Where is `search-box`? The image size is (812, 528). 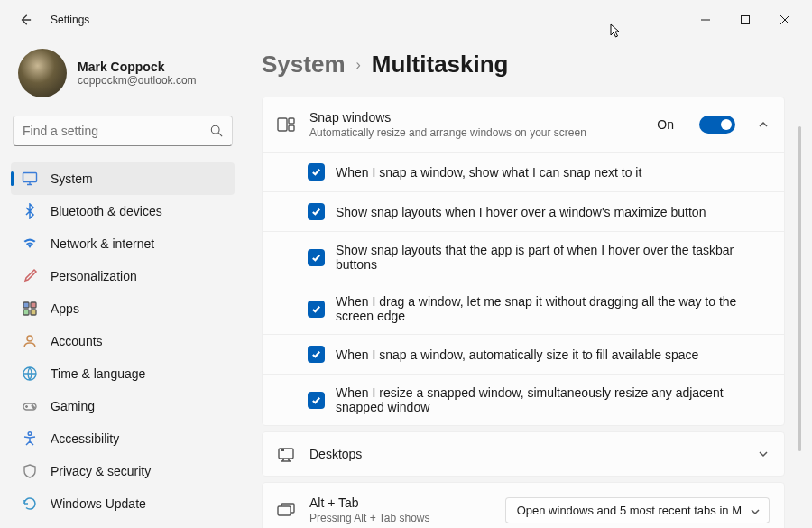 search-box is located at coordinates (123, 131).